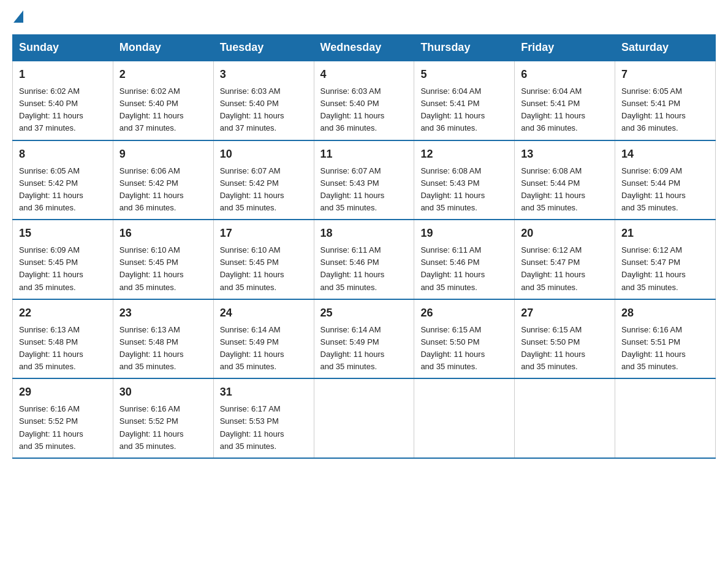  I want to click on day-number: 31, so click(264, 393).